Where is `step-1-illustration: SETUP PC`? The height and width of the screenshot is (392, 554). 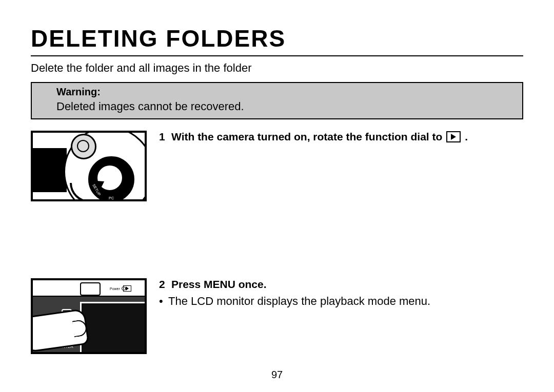 step-1-illustration: SETUP PC is located at coordinates (89, 166).